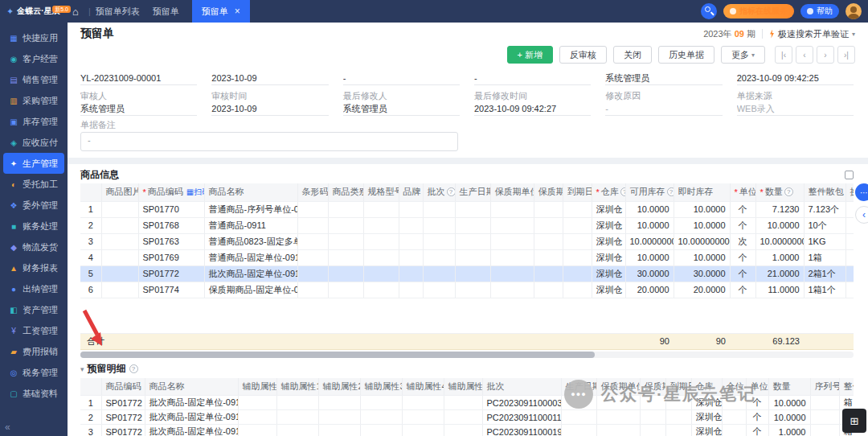 The image size is (868, 436). I want to click on report-icon: ▲, so click(14, 269).